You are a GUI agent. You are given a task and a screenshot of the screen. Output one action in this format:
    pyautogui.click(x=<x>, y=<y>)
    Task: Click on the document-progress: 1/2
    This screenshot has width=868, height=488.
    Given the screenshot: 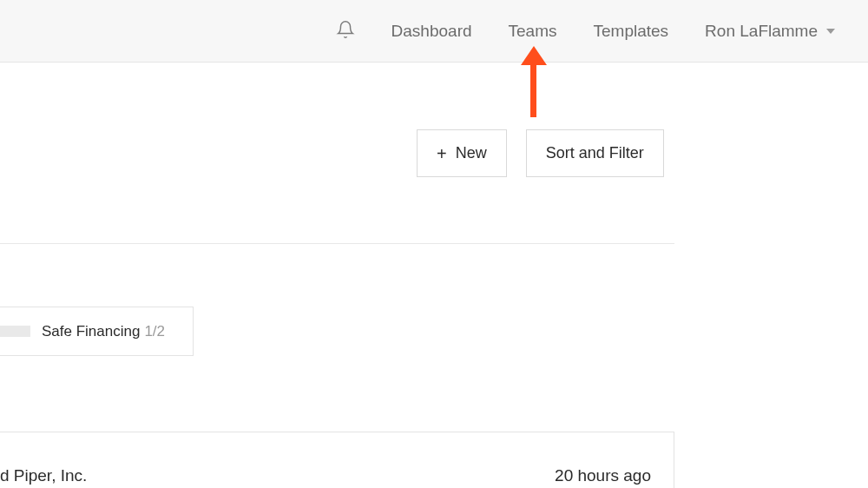 What is the action you would take?
    pyautogui.click(x=155, y=332)
    